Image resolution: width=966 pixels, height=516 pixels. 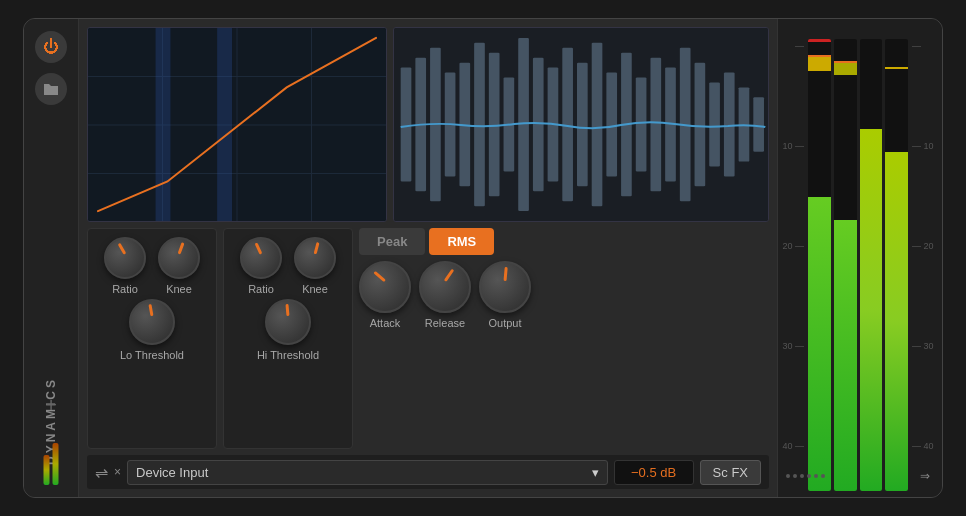 What do you see at coordinates (445, 287) in the screenshot?
I see `release-knob` at bounding box center [445, 287].